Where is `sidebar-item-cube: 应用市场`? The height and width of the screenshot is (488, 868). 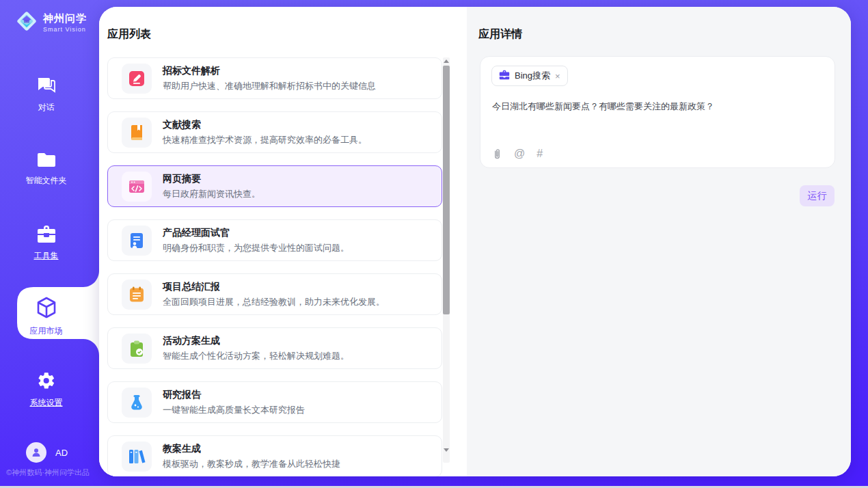 sidebar-item-cube: 应用市场 is located at coordinates (46, 317).